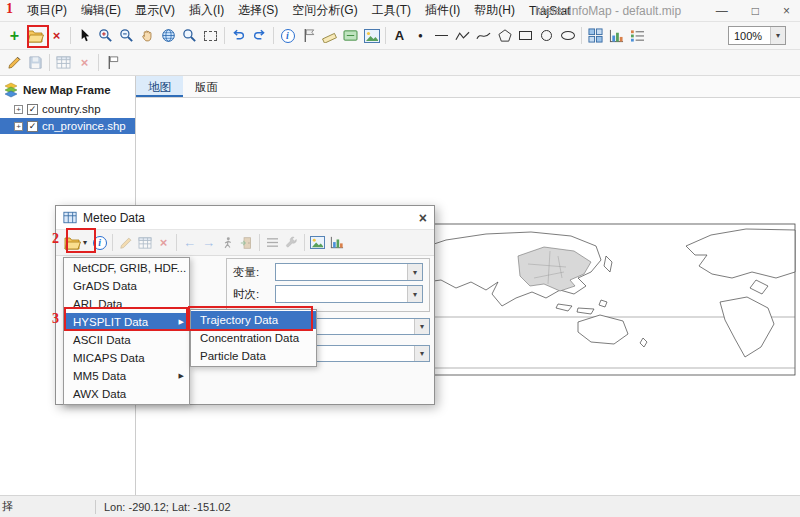  Describe the element at coordinates (68, 109) in the screenshot. I see `layer-item-country: + ✓ country.shp` at that location.